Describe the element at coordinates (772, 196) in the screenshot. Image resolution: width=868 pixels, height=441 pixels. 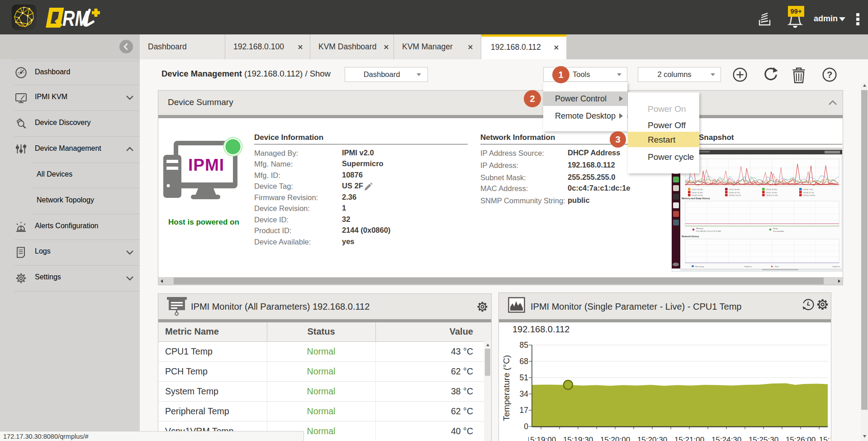
I see `svg-text: CPU11 12.0%` at that location.